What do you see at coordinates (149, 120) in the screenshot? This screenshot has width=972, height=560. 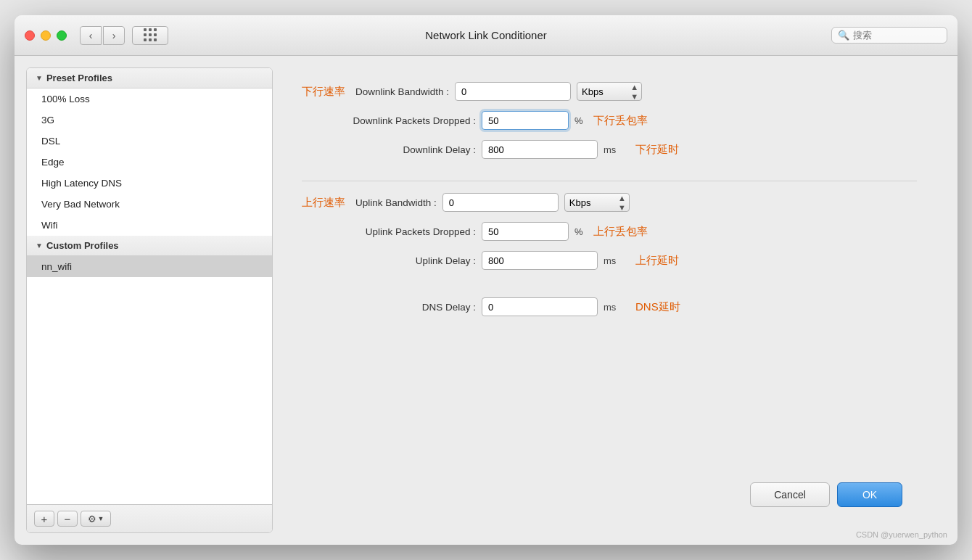 I see `sidebar-item-3g: 3G` at bounding box center [149, 120].